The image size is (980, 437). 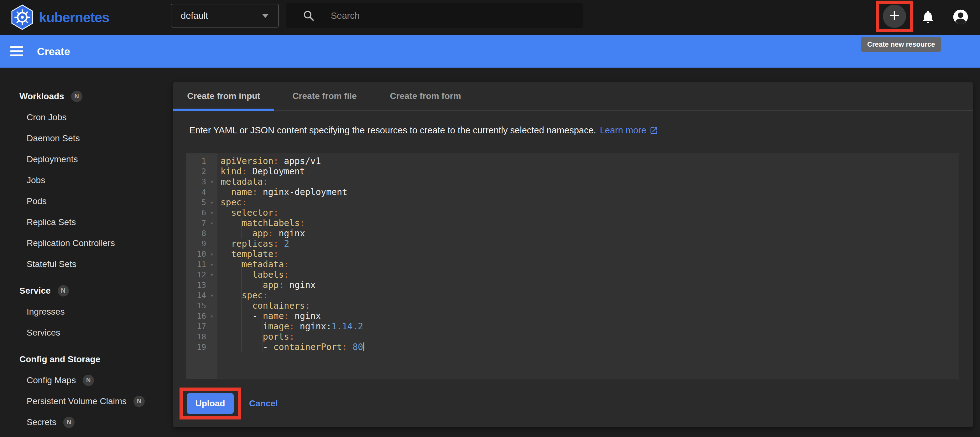 I want to click on sidebar-item-stateful-sets: Stateful Sets, so click(x=87, y=264).